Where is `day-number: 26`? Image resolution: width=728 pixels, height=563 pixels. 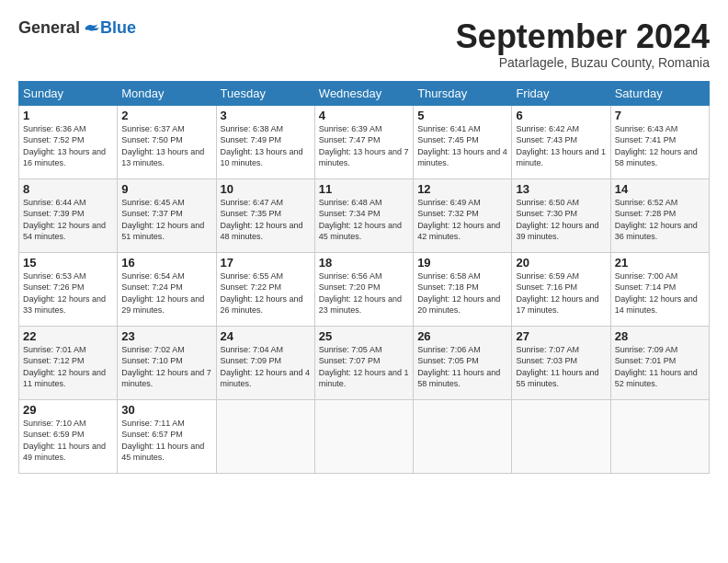
day-number: 26 is located at coordinates (462, 337).